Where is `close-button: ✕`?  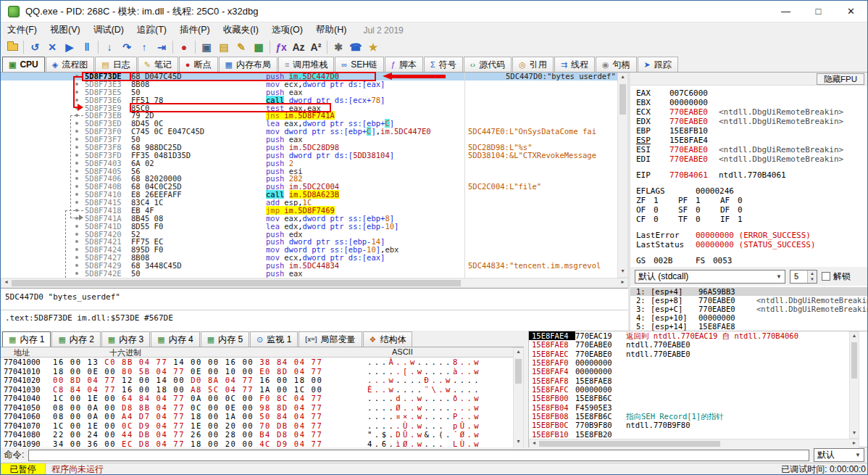 close-button: ✕ is located at coordinates (851, 12).